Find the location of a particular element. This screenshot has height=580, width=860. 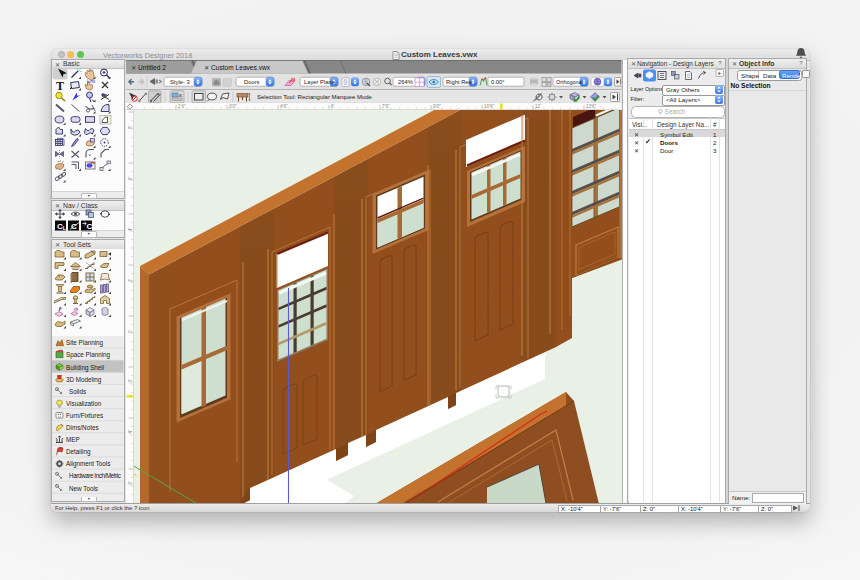

svg-text: Untitled 2 is located at coordinates (152, 68).